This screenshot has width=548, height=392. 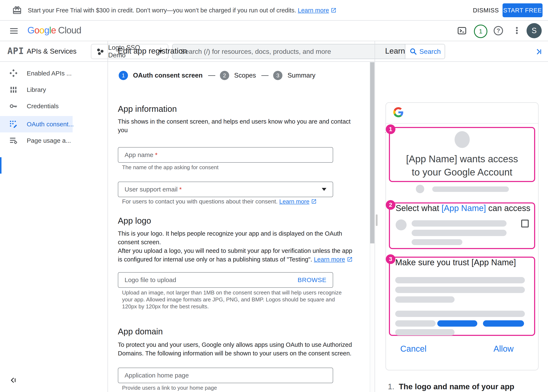 I want to click on sidebar-item-library: Library, so click(x=36, y=90).